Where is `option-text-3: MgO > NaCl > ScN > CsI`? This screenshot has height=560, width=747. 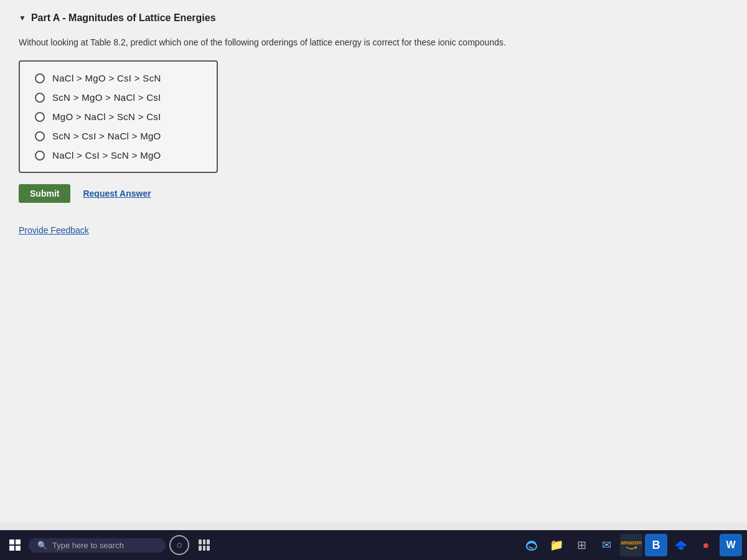
option-text-3: MgO > NaCl > ScN > CsI is located at coordinates (107, 117).